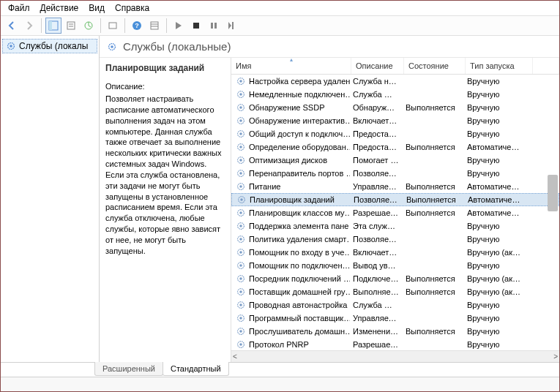 This screenshot has width=560, height=392. Describe the element at coordinates (165, 86) in the screenshot. I see `detail-desc-label: Описание:` at that location.